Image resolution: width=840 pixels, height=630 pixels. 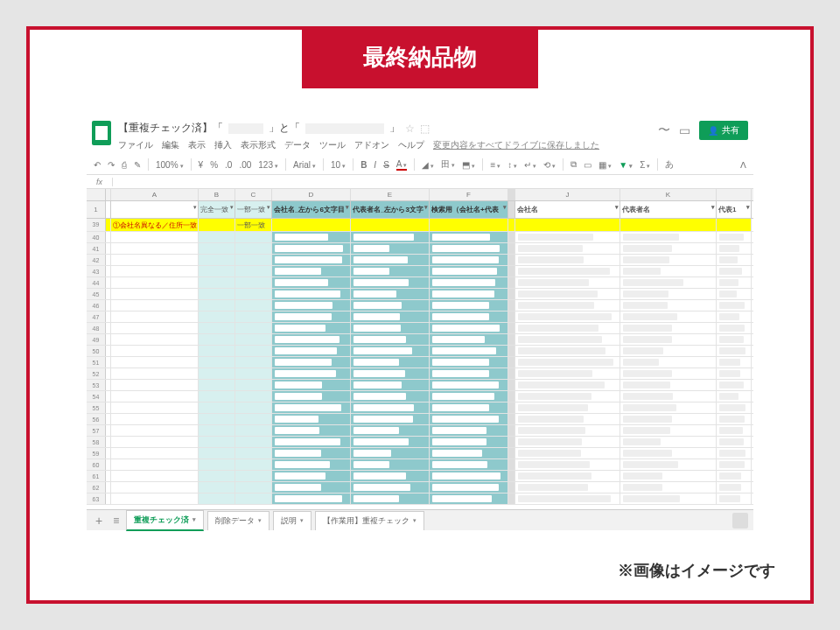 I want to click on menu-help: ヘルプ, so click(x=411, y=145).